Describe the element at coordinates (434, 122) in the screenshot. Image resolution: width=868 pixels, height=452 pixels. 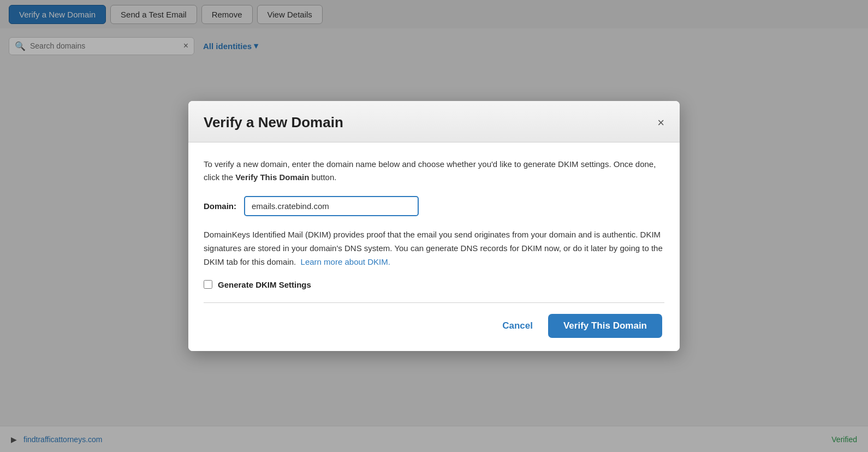
I see `modal-header: Verify a New Domain ×` at that location.